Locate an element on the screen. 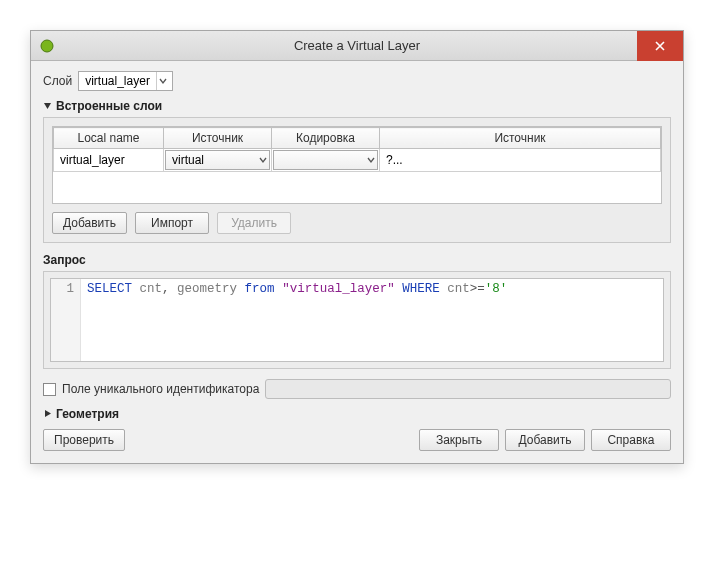  uid-checkbox is located at coordinates (50, 390).